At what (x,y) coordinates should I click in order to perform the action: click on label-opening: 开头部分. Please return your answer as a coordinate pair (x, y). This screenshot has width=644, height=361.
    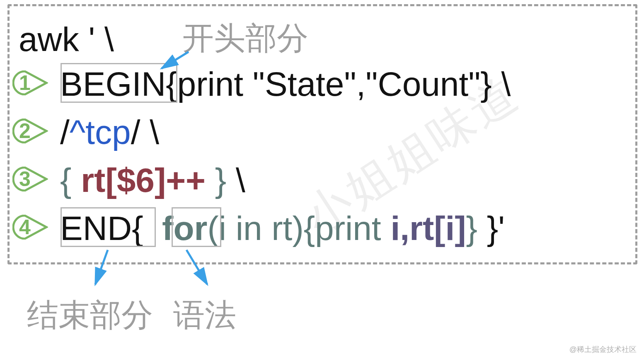
    Looking at the image, I should click on (245, 39).